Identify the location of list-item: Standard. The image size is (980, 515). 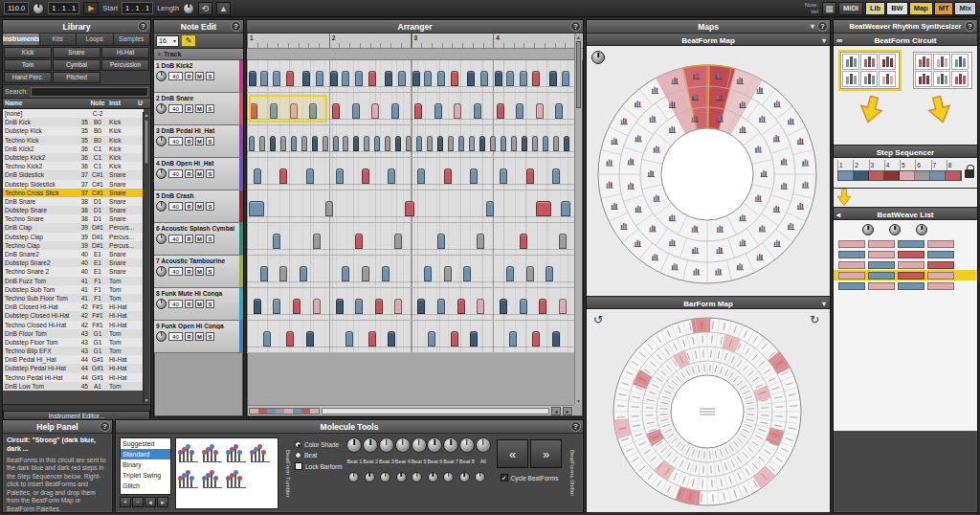
(145, 454).